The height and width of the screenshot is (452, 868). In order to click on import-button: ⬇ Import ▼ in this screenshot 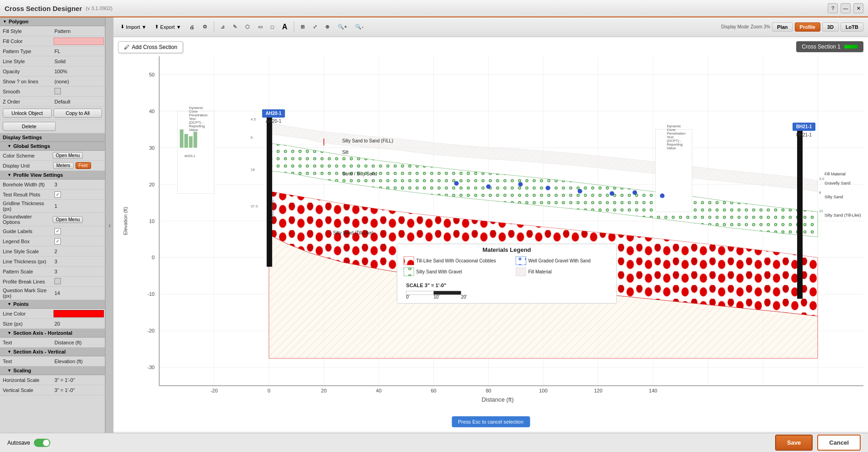, I will do `click(134, 27)`.